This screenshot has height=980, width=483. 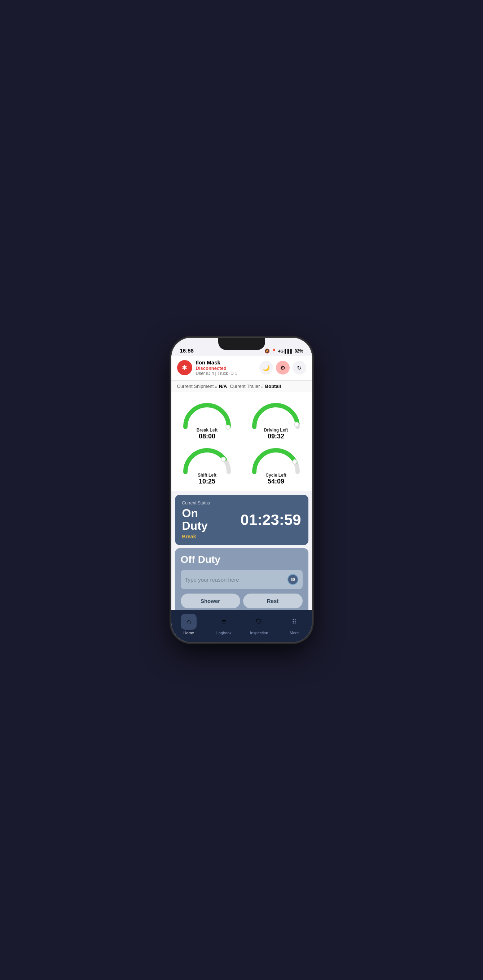 I want to click on current-status-card: Current Status On Duty Break 01:23:59, so click(x=242, y=520).